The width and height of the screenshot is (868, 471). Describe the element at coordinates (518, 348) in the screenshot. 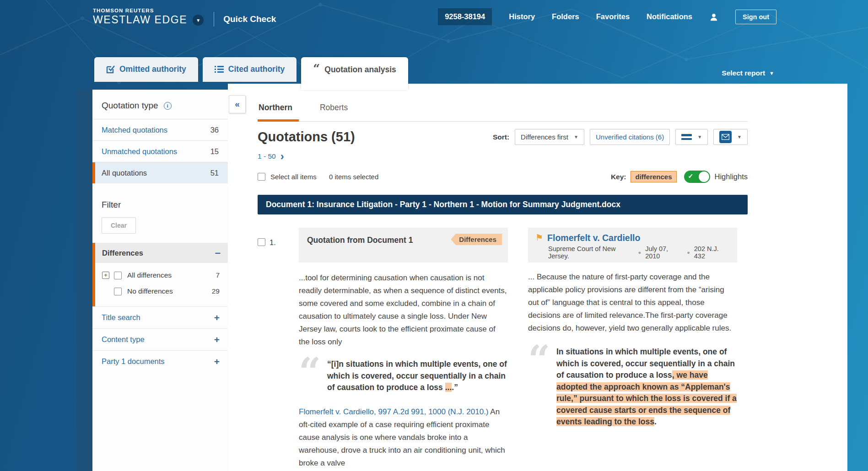

I see `column-gap` at that location.